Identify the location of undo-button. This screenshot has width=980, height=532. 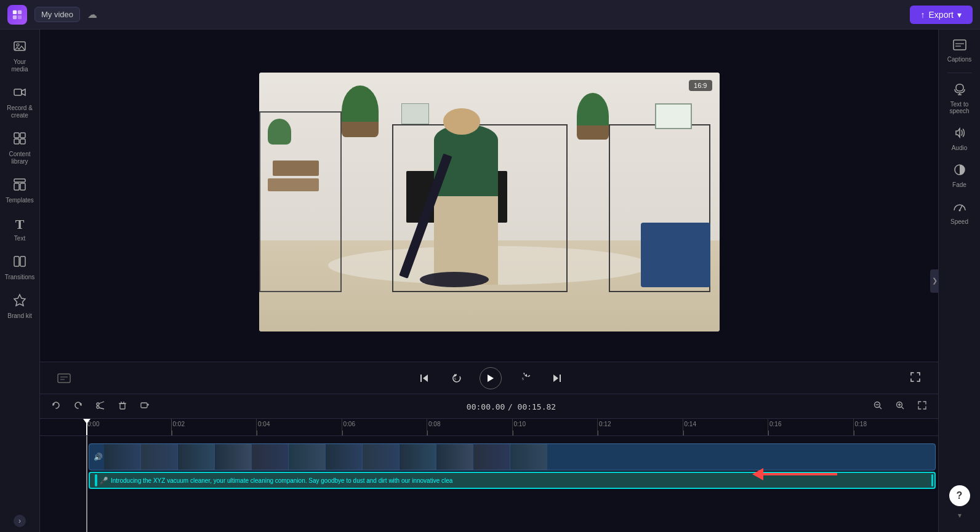
(56, 407).